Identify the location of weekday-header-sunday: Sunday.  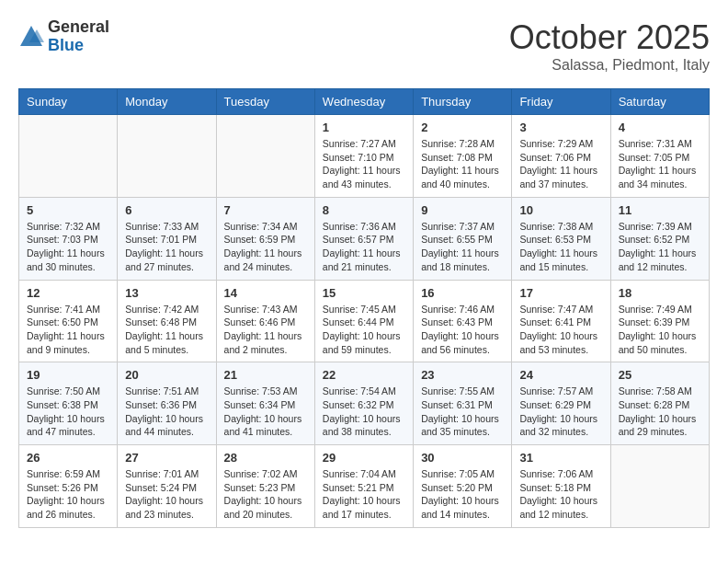
(68, 102).